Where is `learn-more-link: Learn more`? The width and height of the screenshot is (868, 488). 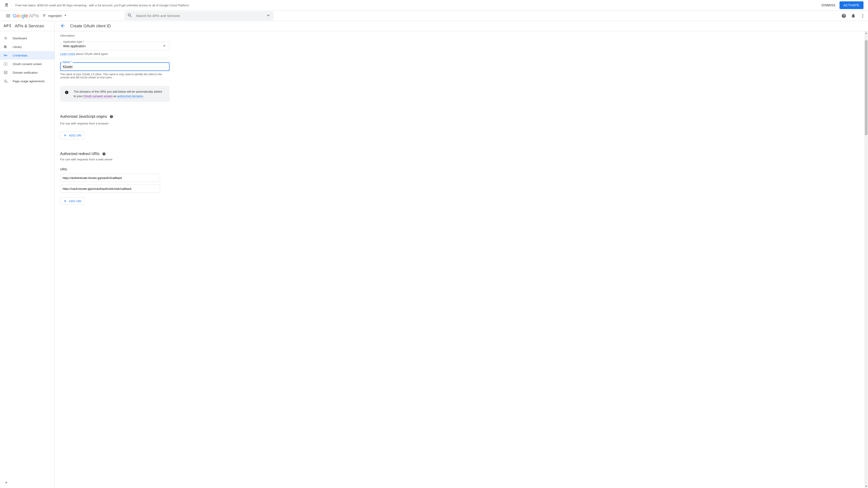
learn-more-link: Learn more is located at coordinates (67, 54).